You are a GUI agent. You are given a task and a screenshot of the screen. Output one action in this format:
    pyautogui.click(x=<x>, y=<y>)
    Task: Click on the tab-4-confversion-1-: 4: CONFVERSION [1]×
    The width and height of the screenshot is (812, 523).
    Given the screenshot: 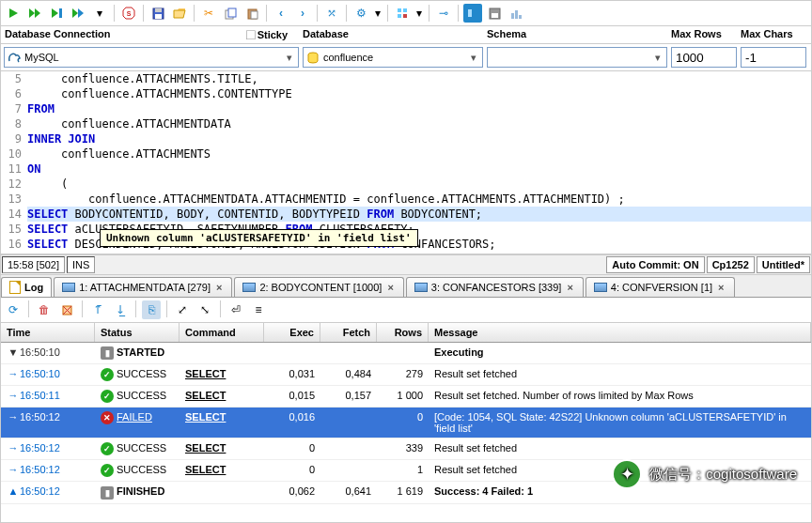 What is the action you would take?
    pyautogui.click(x=660, y=287)
    